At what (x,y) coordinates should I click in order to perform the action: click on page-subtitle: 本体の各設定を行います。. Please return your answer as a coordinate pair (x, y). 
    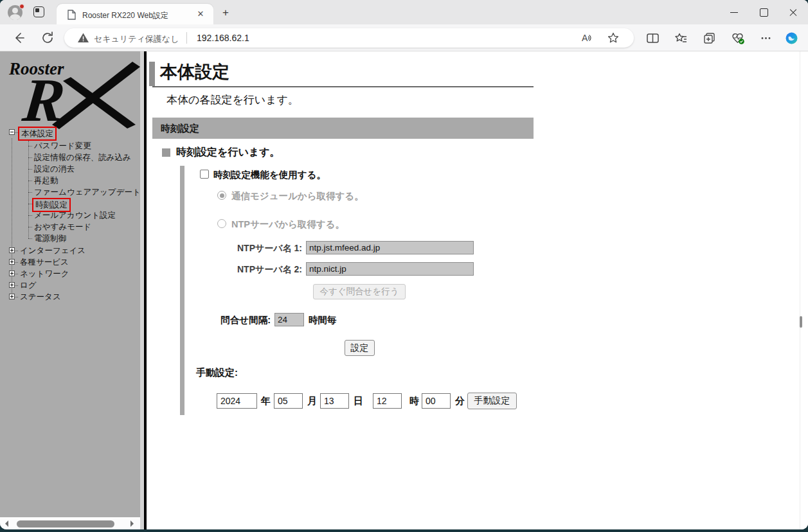
    Looking at the image, I should click on (233, 100).